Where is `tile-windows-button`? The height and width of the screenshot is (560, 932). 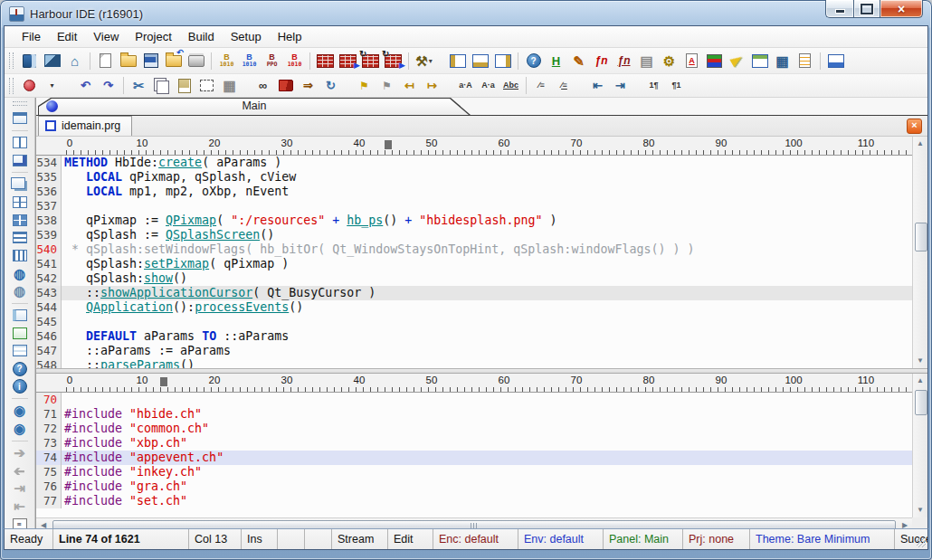 tile-windows-button is located at coordinates (20, 203).